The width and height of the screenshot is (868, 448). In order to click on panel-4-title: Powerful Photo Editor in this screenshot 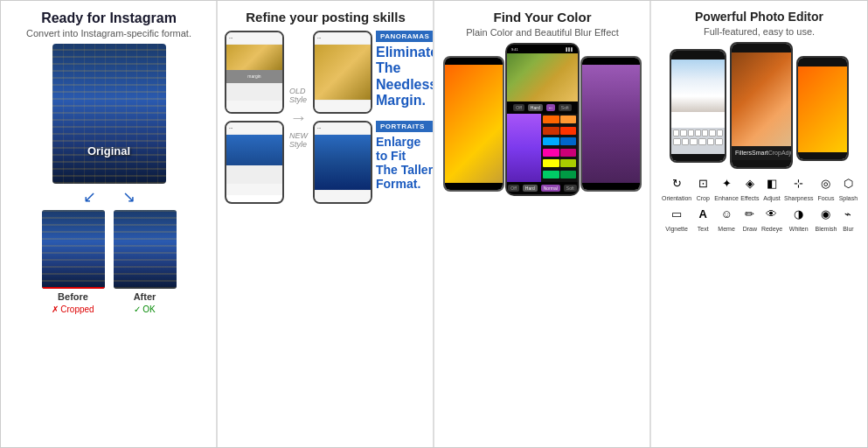, I will do `click(759, 18)`.